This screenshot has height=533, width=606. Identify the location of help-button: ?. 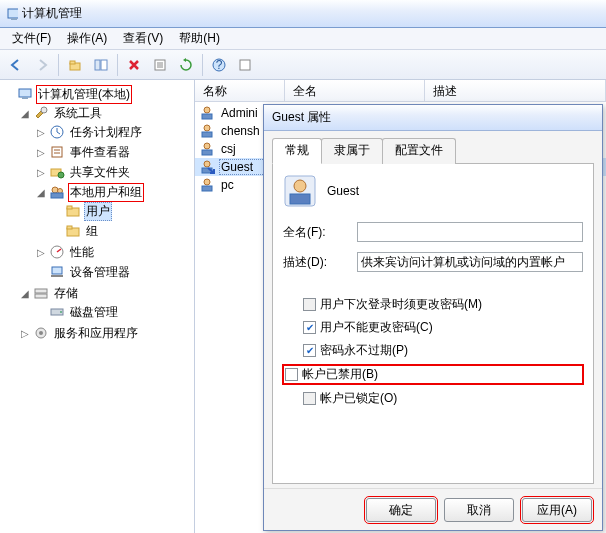
(219, 65).